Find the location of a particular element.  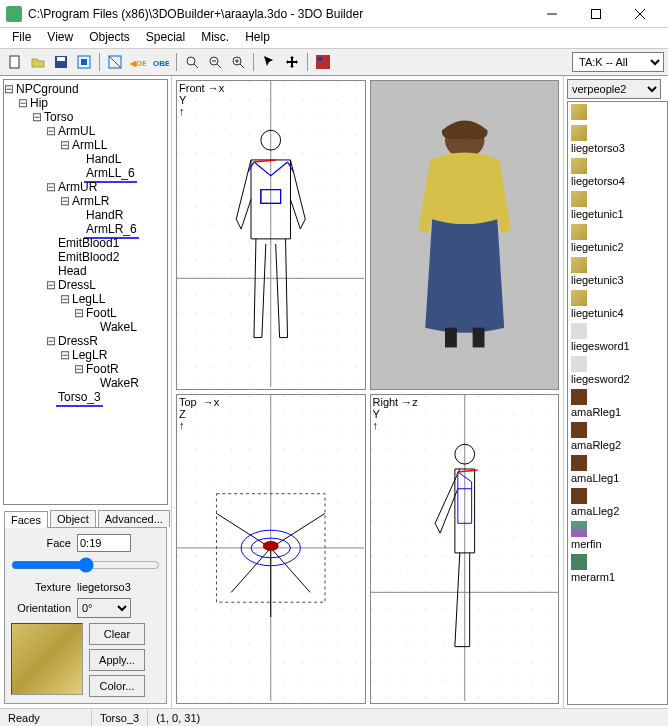

wireframe-icon is located at coordinates (115, 62).